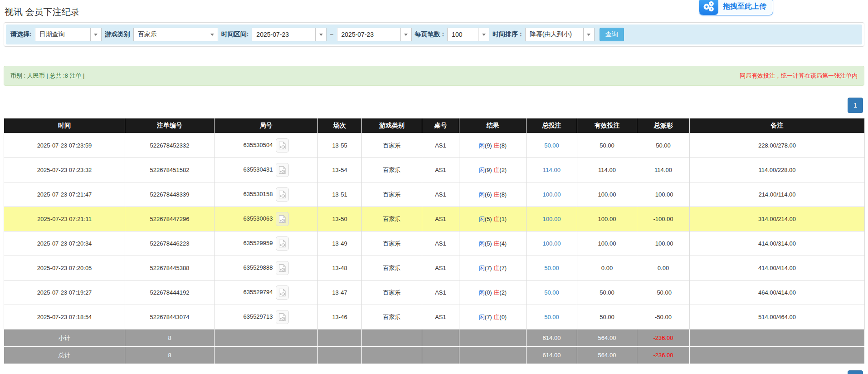  What do you see at coordinates (321, 34) in the screenshot?
I see `chevron-down-icon` at bounding box center [321, 34].